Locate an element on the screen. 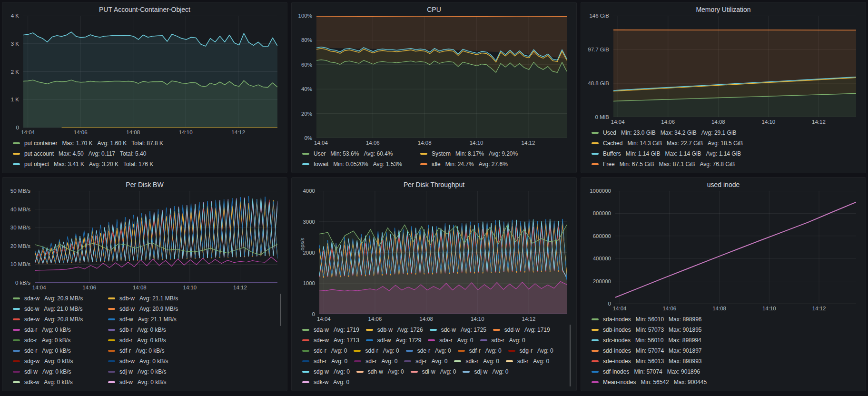 The image size is (868, 396). legend-item: sdh-rAvg: 0 is located at coordinates (325, 361).